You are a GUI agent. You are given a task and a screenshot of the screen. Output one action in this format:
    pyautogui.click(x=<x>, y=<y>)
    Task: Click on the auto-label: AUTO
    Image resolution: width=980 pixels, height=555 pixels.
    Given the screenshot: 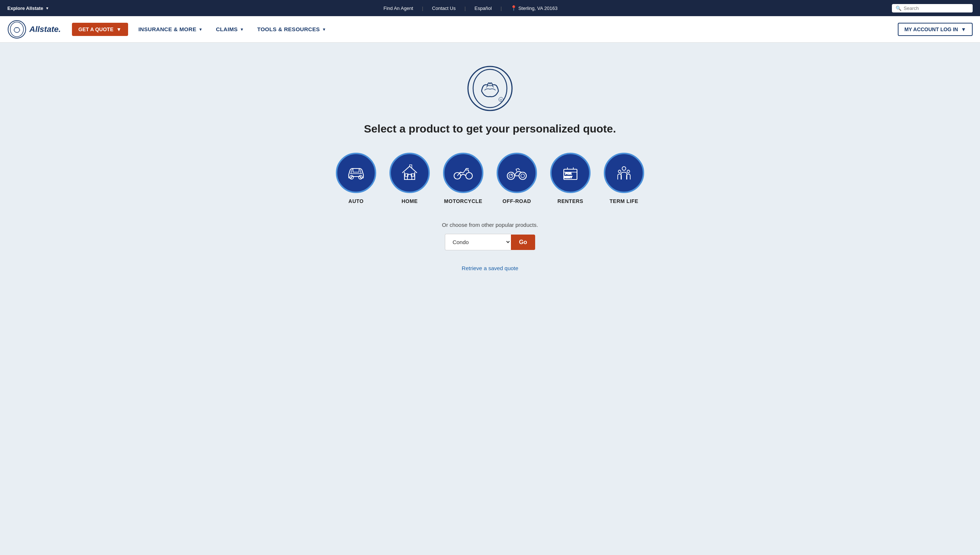 What is the action you would take?
    pyautogui.click(x=356, y=201)
    